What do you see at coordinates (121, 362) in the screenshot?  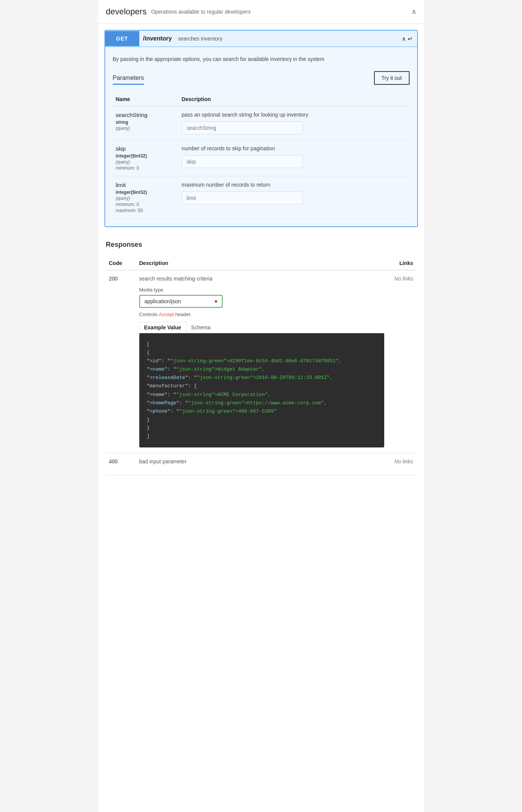 I see `response-code: 200` at bounding box center [121, 362].